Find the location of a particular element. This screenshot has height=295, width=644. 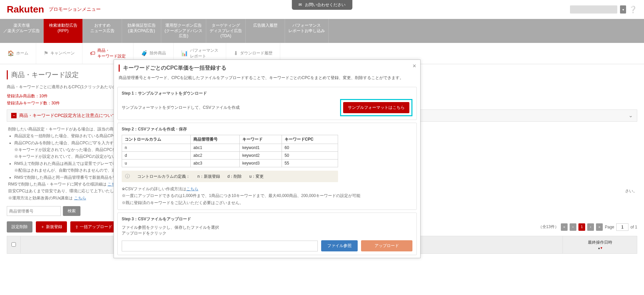

pager-last: » is located at coordinates (599, 227).